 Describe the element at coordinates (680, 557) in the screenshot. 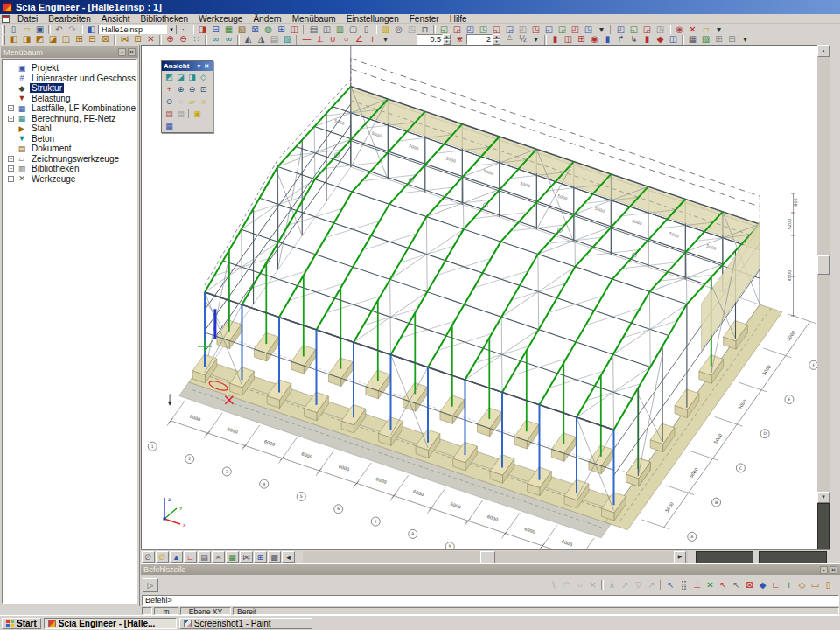

I see `scroll-right-icon: ▶` at that location.